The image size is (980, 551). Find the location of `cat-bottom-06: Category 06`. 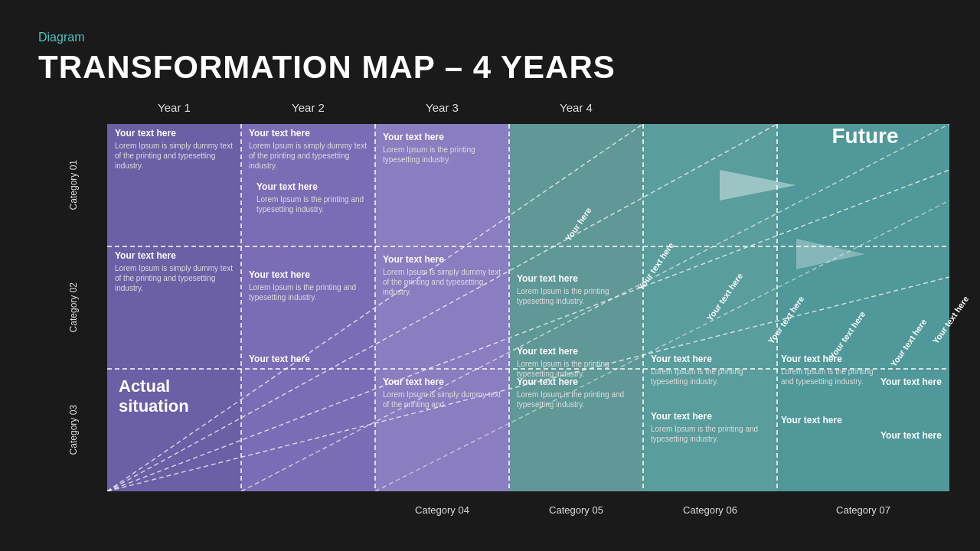

cat-bottom-06: Category 06 is located at coordinates (710, 510).